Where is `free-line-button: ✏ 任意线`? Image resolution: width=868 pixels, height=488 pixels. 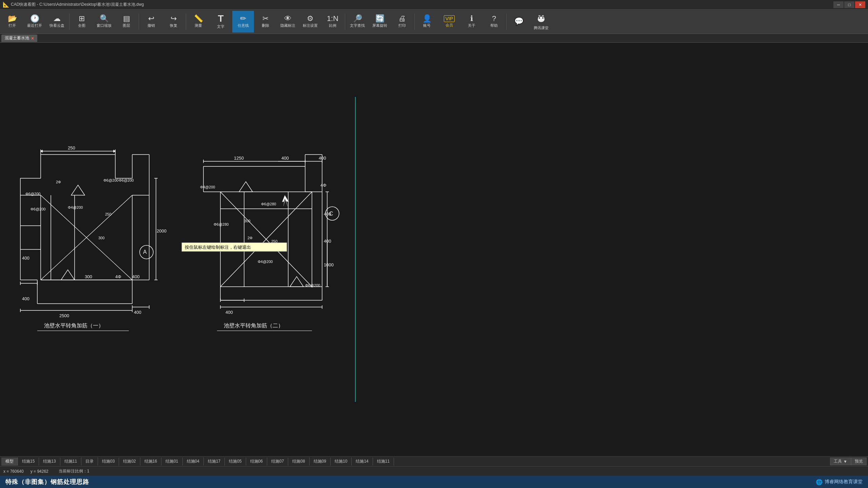 free-line-button: ✏ 任意线 is located at coordinates (243, 22).